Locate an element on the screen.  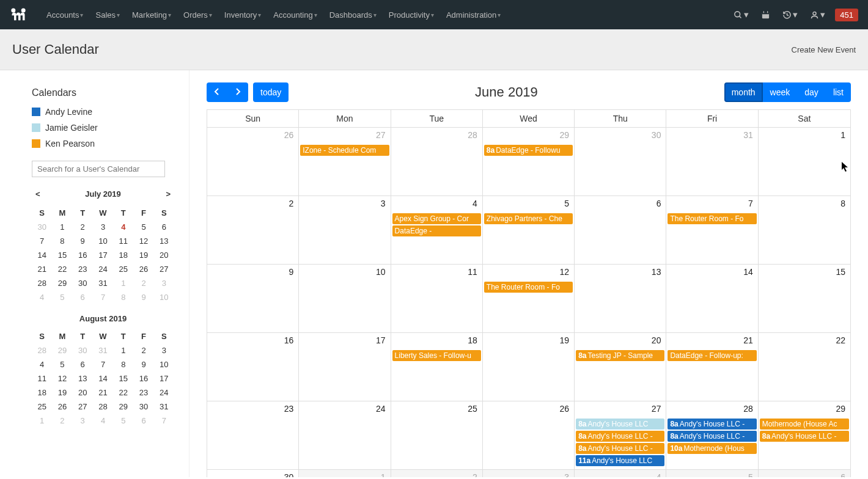
mini-day: 3 is located at coordinates (103, 227).